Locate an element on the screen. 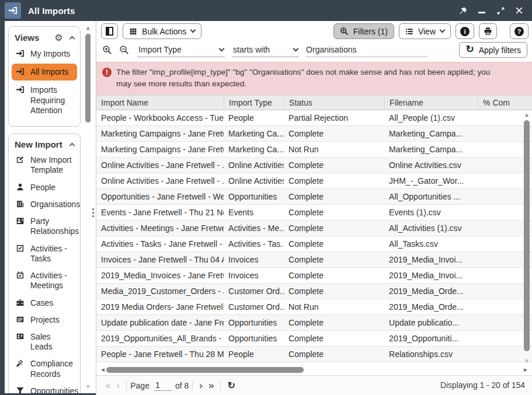  filter-bar: Import Type starts with ↻ Apply filters is located at coordinates (314, 51).